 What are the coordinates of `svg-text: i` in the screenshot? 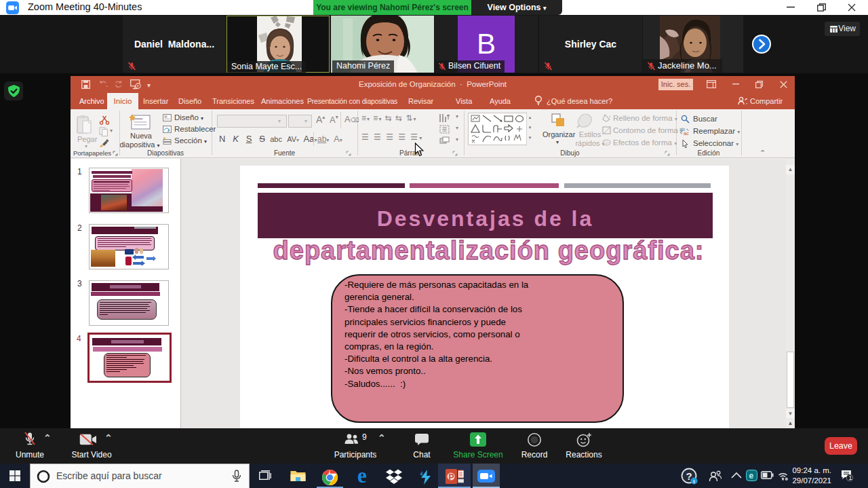 It's located at (694, 482).